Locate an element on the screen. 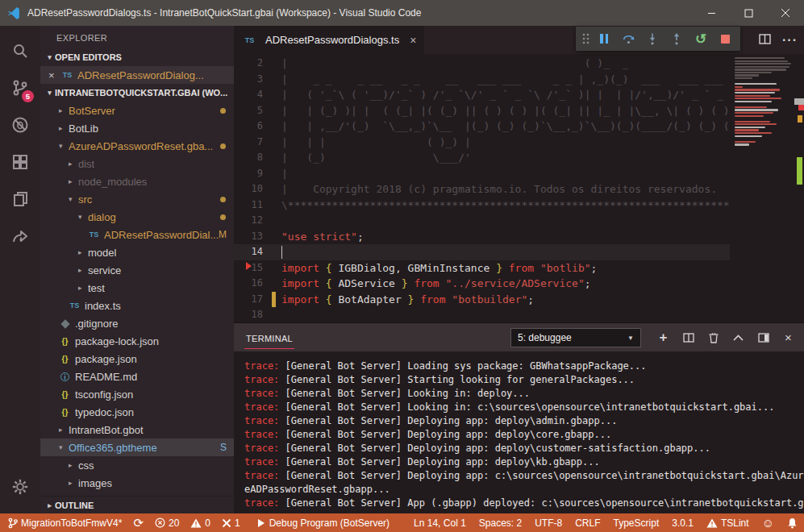 The height and width of the screenshot is (532, 804). panel-header: TERMINAL 5: debuggee ▼ + is located at coordinates (519, 337).